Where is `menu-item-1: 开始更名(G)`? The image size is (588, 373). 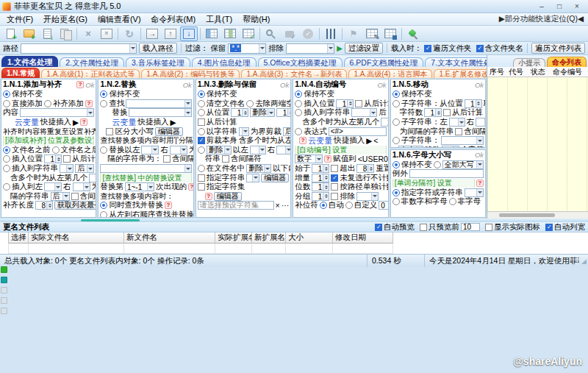
menu-item-1: 开始更名(G) is located at coordinates (65, 19).